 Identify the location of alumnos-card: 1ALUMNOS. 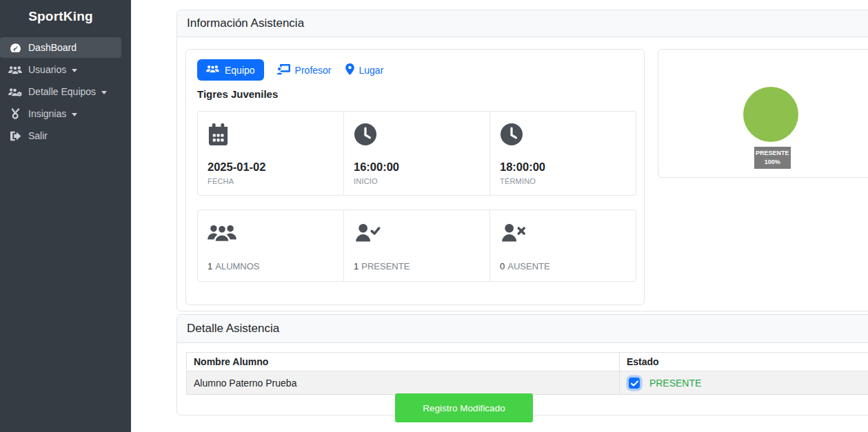
(270, 245).